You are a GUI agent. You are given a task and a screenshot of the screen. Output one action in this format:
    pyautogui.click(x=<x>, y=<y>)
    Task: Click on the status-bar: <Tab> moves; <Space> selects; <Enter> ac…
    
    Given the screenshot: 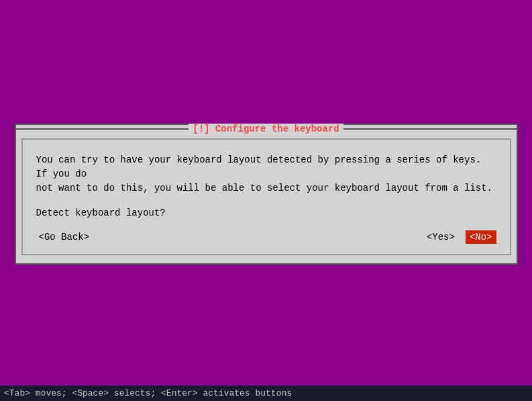 What is the action you would take?
    pyautogui.click(x=266, y=394)
    